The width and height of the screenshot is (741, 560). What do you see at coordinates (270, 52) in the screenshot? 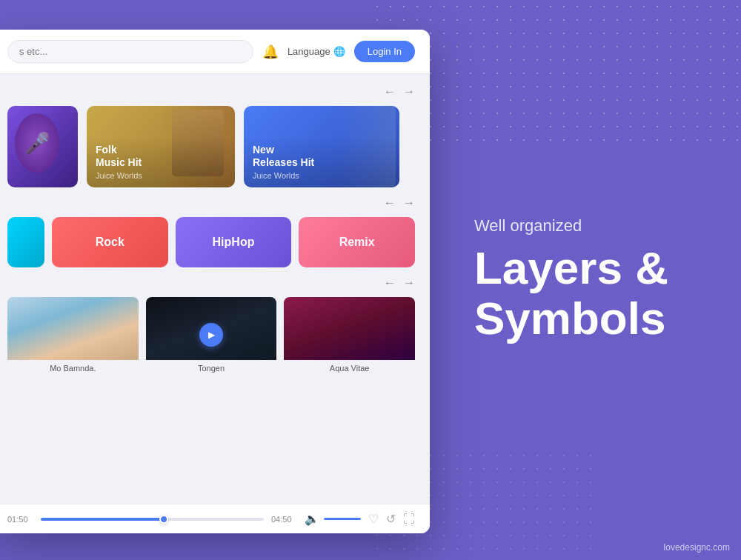
I see `bell-icon: 🔔` at bounding box center [270, 52].